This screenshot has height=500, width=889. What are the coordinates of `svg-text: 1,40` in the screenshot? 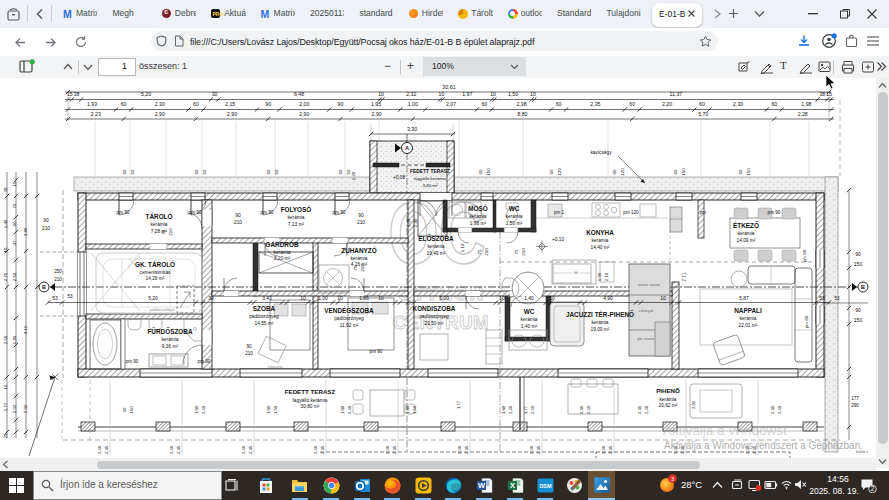 It's located at (529, 298).